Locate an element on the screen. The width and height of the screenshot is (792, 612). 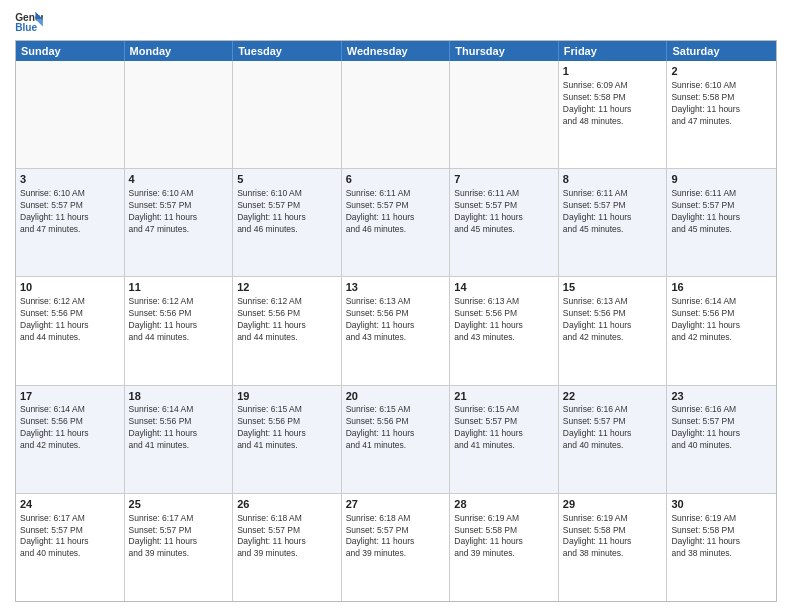
header-day-tuesday: Tuesday is located at coordinates (288, 51).